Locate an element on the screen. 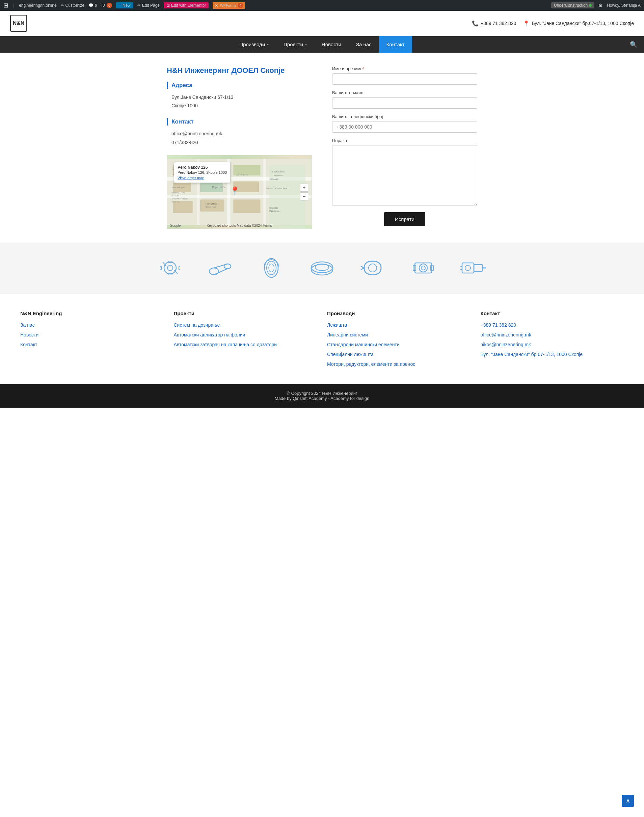 This screenshot has width=644, height=817. footer-link-standard: Стандардни машински елементи is located at coordinates (399, 345).